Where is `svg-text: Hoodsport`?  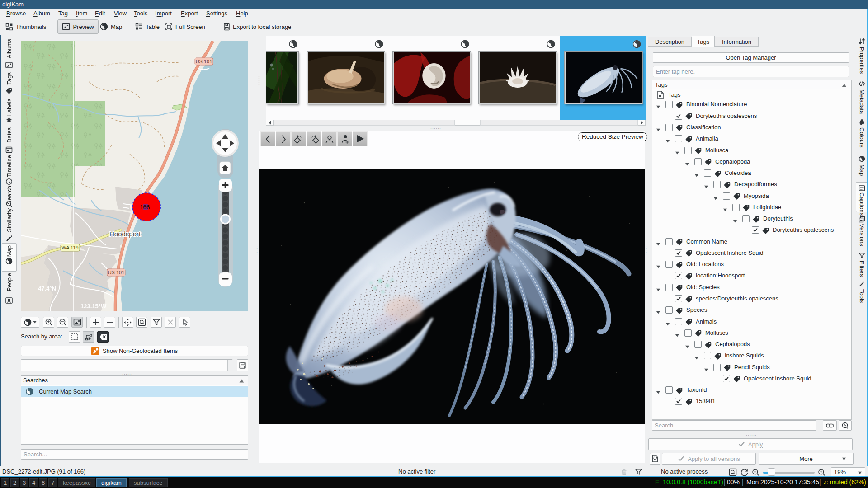 svg-text: Hoodsport is located at coordinates (125, 234).